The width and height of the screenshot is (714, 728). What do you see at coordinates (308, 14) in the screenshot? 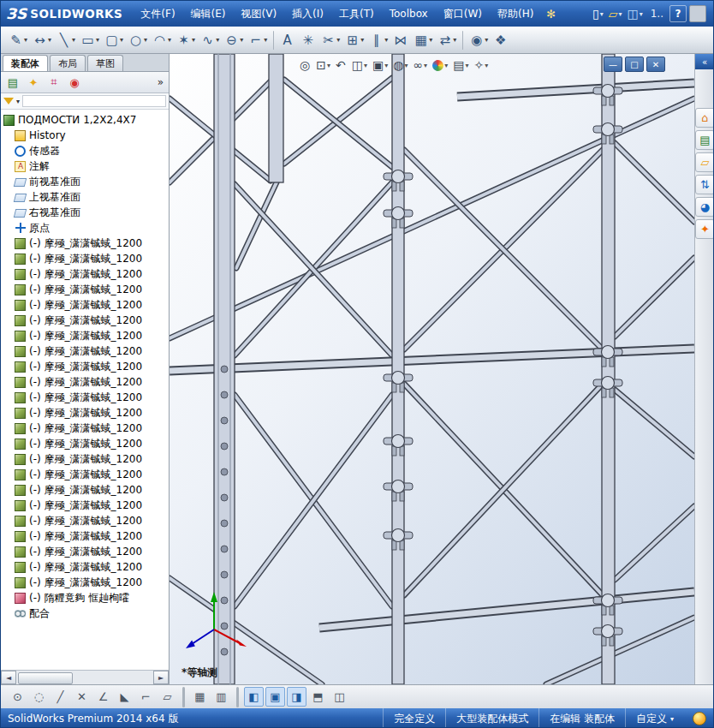
I see `menu-item: 插入(I)` at bounding box center [308, 14].